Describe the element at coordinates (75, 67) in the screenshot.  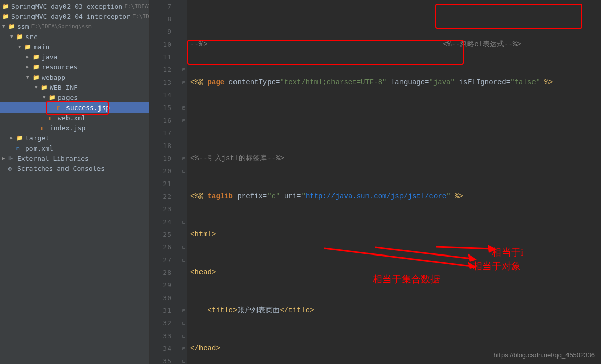
I see `tree-item: ▶📁resources` at that location.